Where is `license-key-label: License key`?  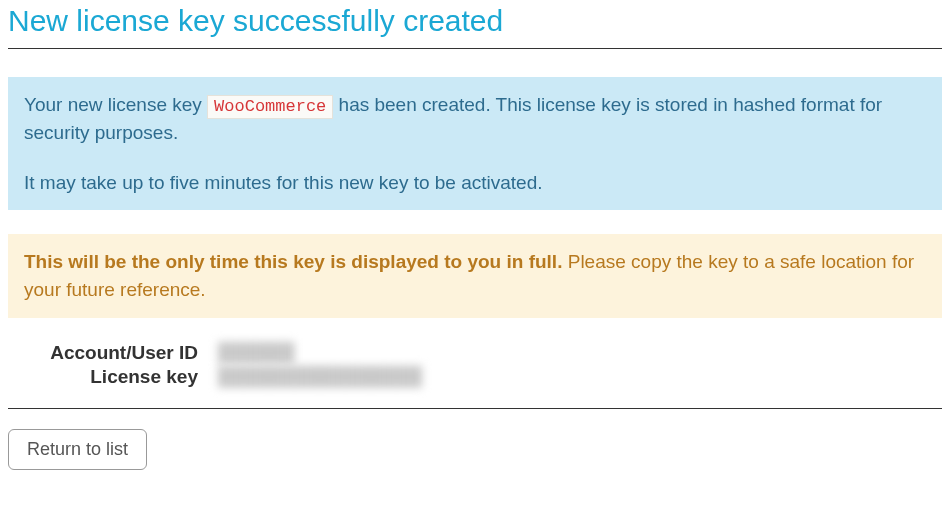
license-key-label: License key is located at coordinates (113, 377).